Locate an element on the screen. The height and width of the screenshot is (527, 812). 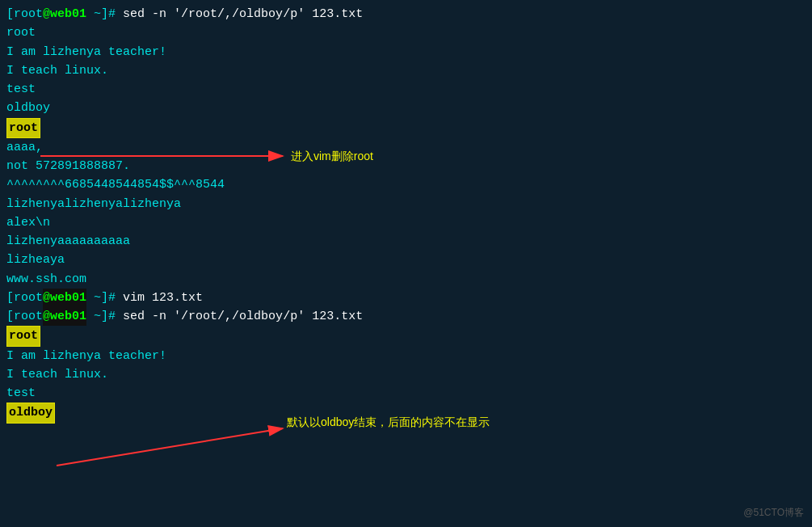
cmd-vim: vim 123.txt is located at coordinates (163, 297).